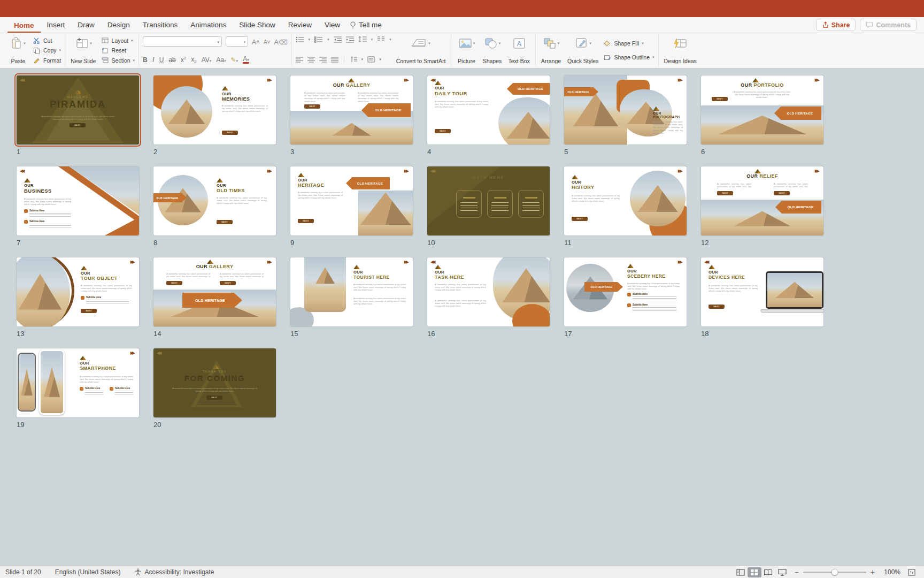 This screenshot has width=924, height=578. Describe the element at coordinates (323, 60) in the screenshot. I see `align-right-icon` at that location.